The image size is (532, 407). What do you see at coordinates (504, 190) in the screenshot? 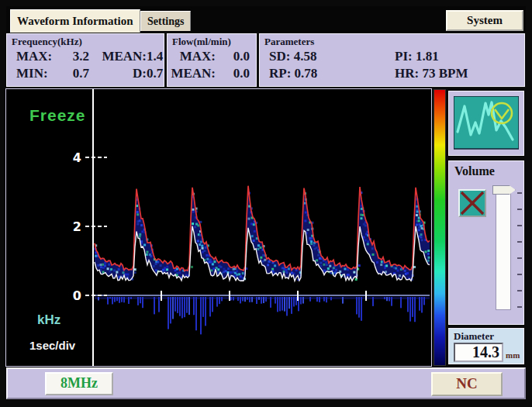
I see `volume-slider-thumb` at bounding box center [504, 190].